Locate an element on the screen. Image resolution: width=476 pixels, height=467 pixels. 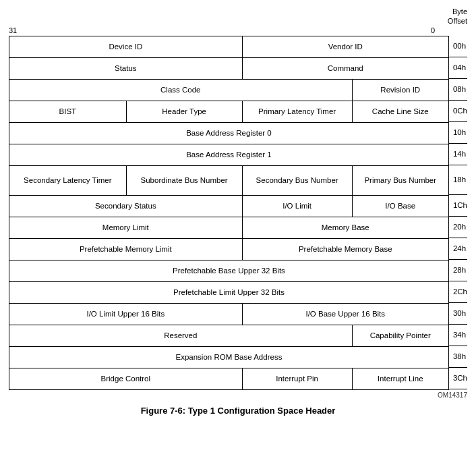
table-row: Secondary StatusI/O LimitI/O Base is located at coordinates (229, 206).